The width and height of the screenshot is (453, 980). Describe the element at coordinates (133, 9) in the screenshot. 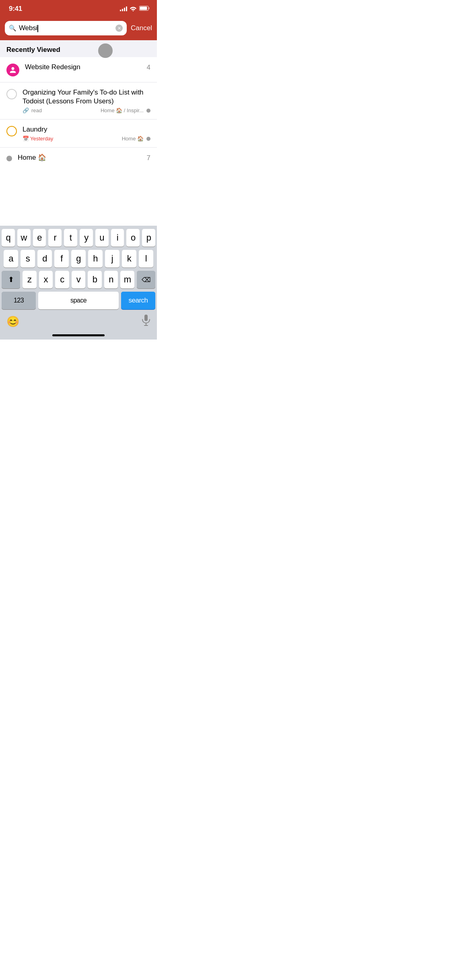

I see `wifi-icon` at that location.